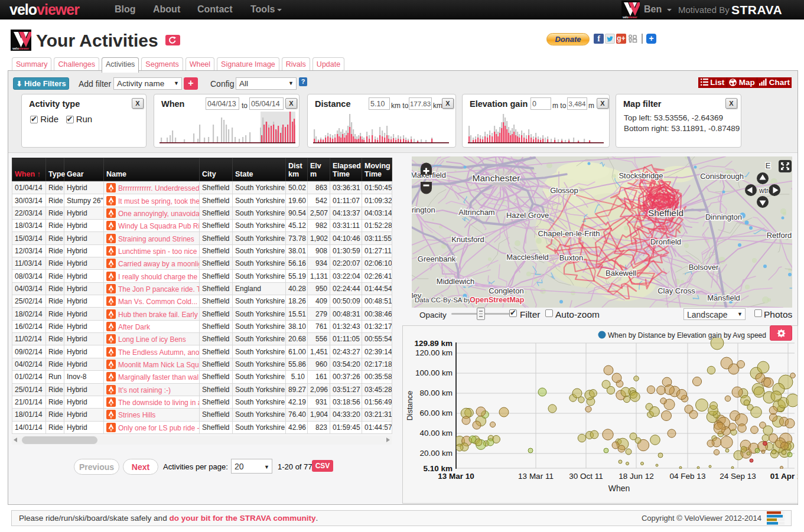  Describe the element at coordinates (722, 176) in the screenshot. I see `svg-text: Conisbrough` at that location.